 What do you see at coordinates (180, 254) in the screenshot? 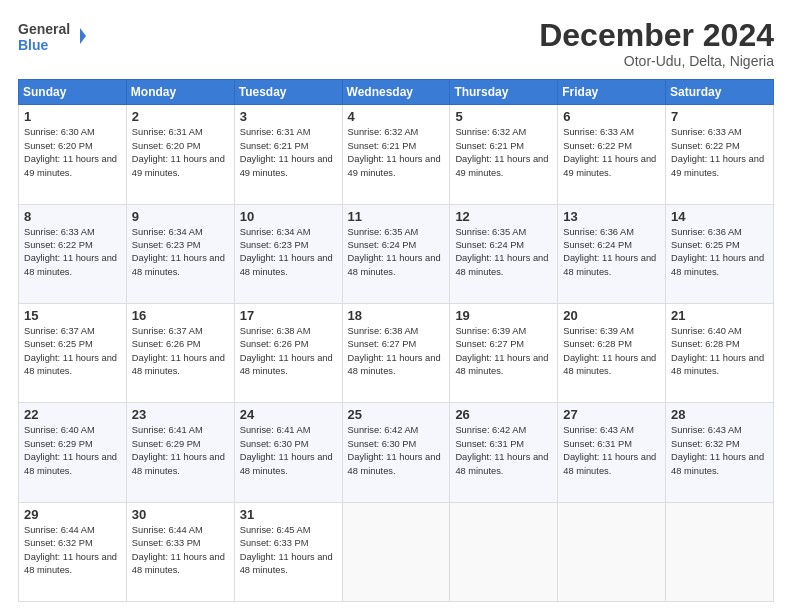
I see `table-row: 9Sunrise: 6:34 AMSunset: 6:23 PMDaylight…` at bounding box center [180, 254].